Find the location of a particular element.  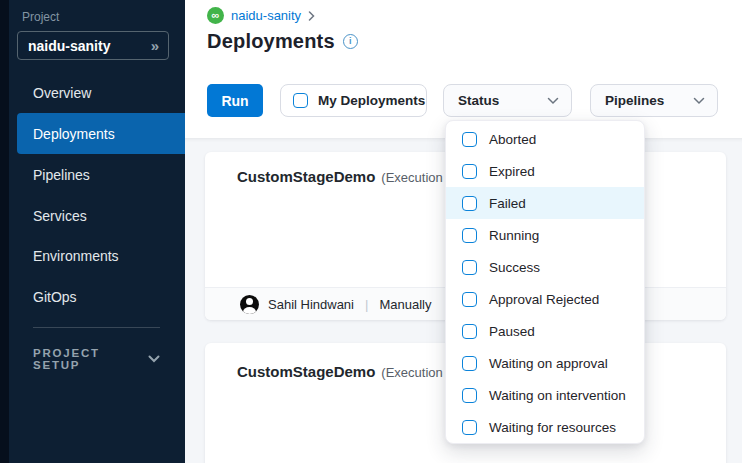

sidebar-item-overview: Overview is located at coordinates (101, 92).